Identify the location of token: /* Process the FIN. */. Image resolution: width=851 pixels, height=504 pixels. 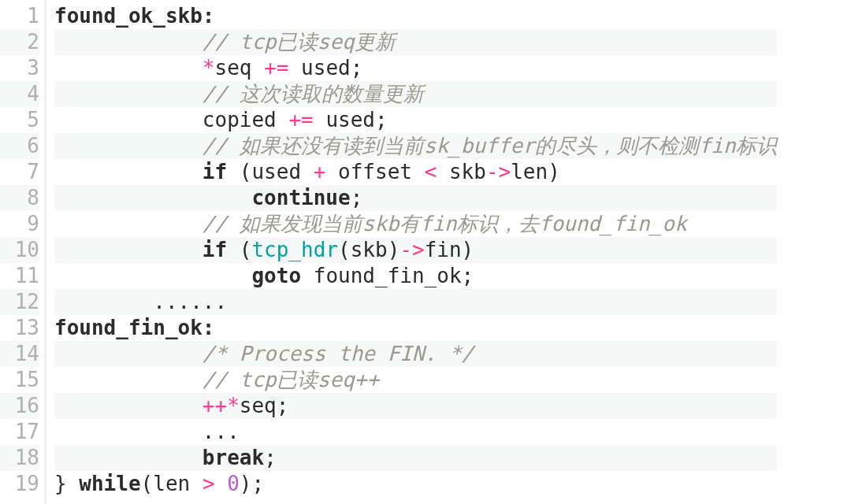
(338, 354).